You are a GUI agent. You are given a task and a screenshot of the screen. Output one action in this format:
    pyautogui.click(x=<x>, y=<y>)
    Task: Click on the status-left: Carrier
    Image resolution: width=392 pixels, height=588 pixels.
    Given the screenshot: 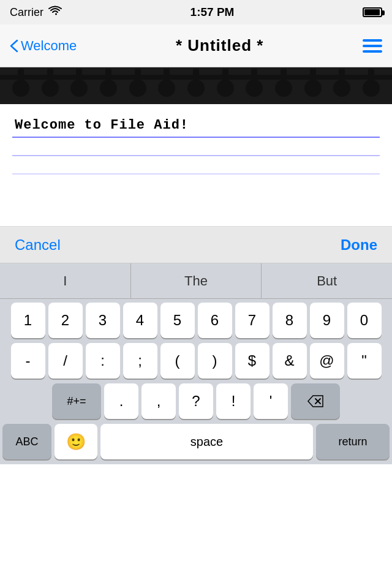 What is the action you would take?
    pyautogui.click(x=36, y=12)
    